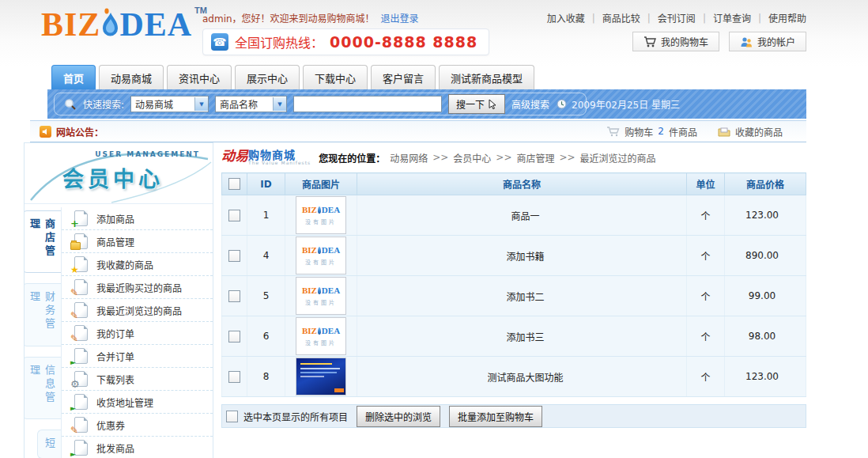 Image resolution: width=868 pixels, height=458 pixels. What do you see at coordinates (626, 104) in the screenshot?
I see `date-text: 2009年02月25日 星期三` at bounding box center [626, 104].